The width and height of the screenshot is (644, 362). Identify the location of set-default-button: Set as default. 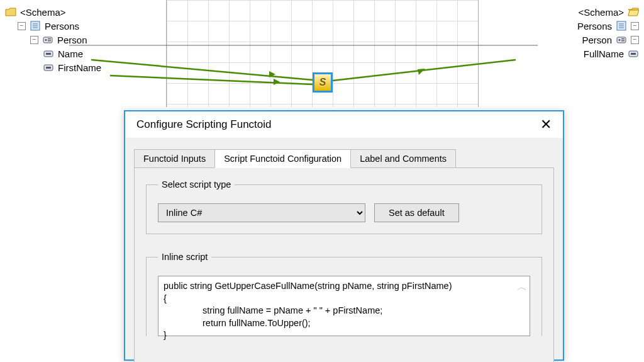
(416, 213).